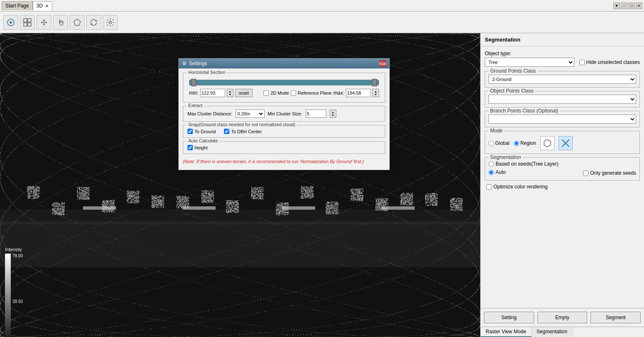  Describe the element at coordinates (632, 6) in the screenshot. I see `win-maximize-btn: □` at that location.